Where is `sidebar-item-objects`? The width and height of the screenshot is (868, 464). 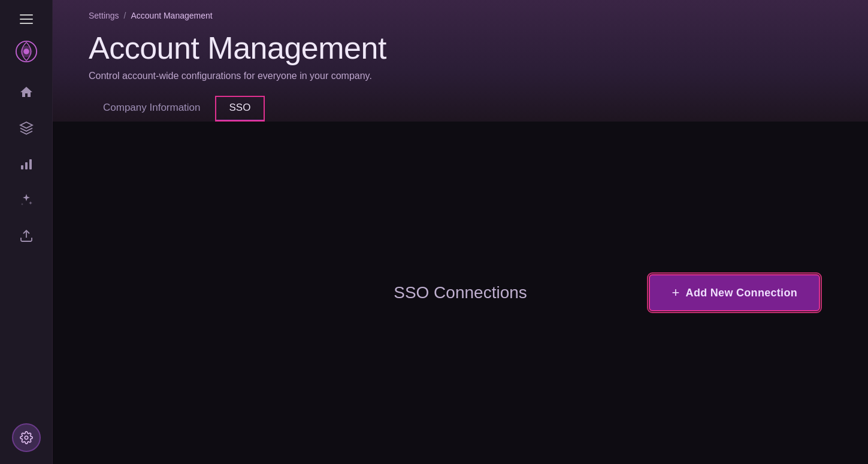 sidebar-item-objects is located at coordinates (26, 128).